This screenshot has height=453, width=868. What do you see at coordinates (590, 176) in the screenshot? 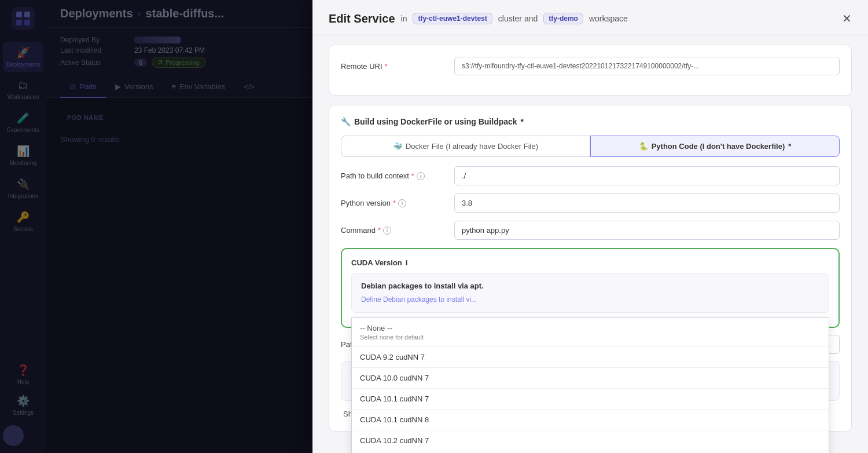
I see `path-build-row: Path to build context * i` at bounding box center [590, 176].